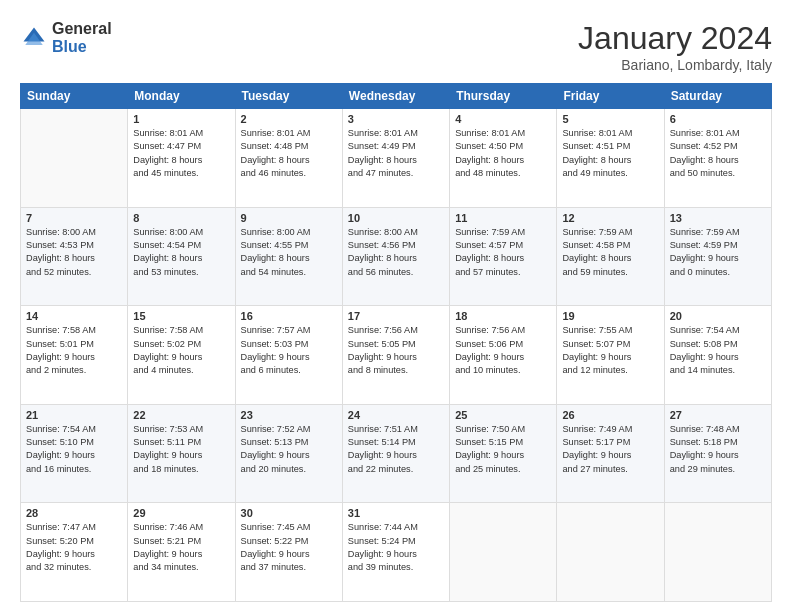  What do you see at coordinates (610, 450) in the screenshot?
I see `day-info: Sunrise: 7:49 AMSunset: 5:17 PMDaylight:…` at bounding box center [610, 450].